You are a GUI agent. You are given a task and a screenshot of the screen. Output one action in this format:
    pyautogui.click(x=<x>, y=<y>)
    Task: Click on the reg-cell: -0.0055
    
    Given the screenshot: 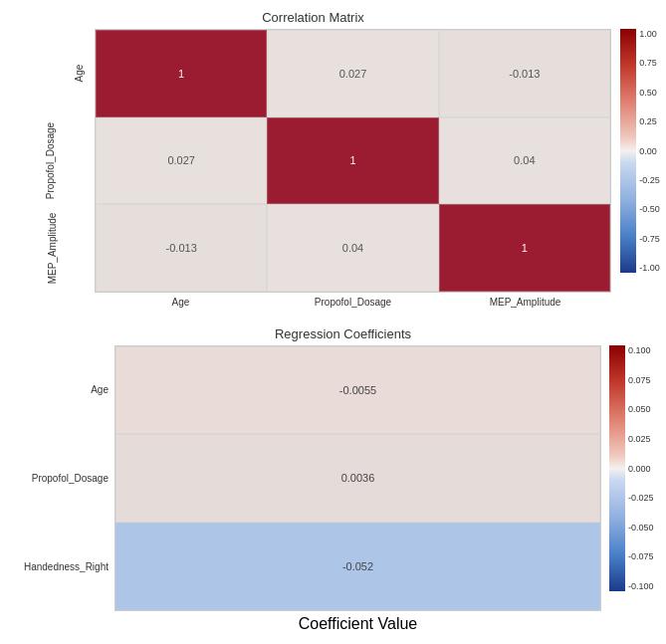 What is the action you would take?
    pyautogui.click(x=358, y=390)
    